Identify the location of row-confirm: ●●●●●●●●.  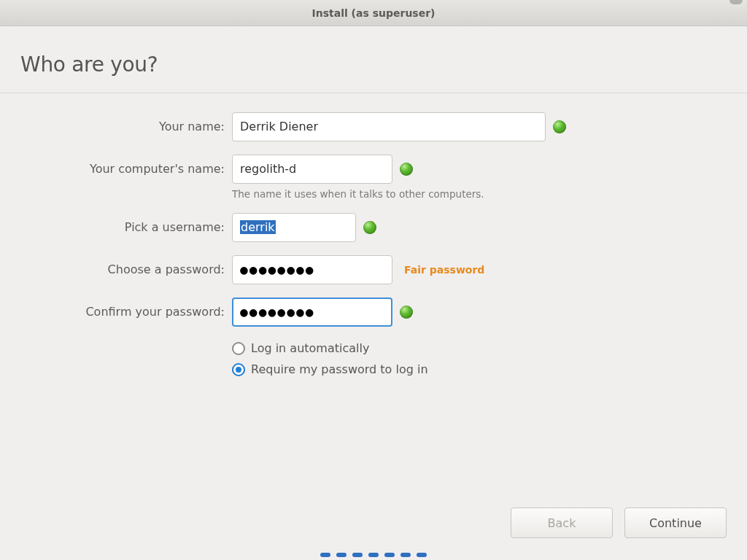
(479, 312).